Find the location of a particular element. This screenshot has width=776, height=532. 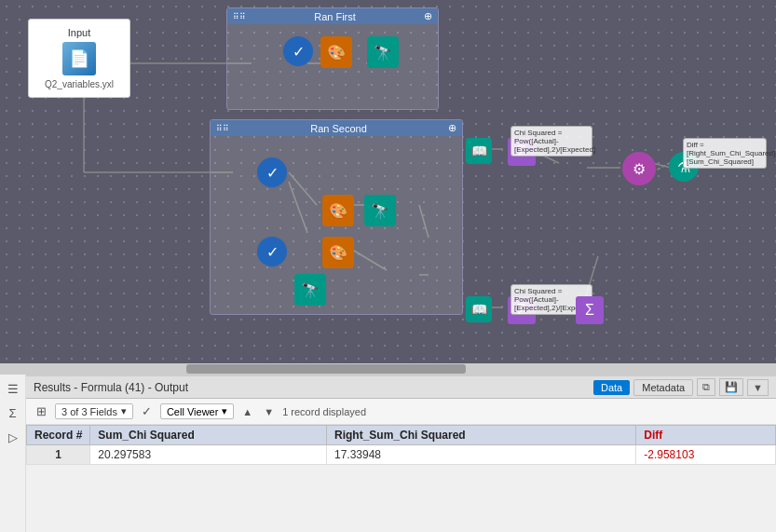

results-controls-right: Data Metadata ⧉ 💾 ▼ is located at coordinates (681, 388).